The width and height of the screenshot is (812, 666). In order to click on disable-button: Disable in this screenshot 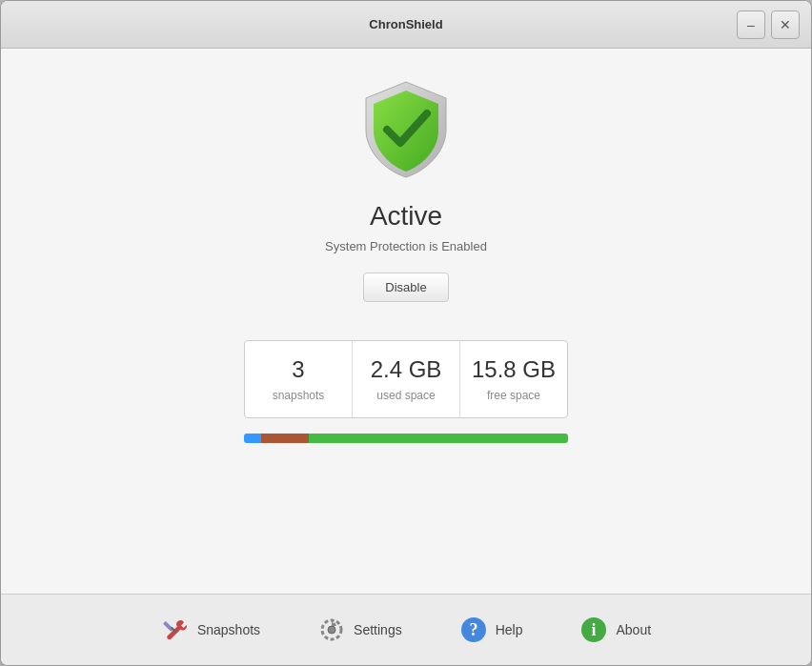, I will do `click(406, 288)`.